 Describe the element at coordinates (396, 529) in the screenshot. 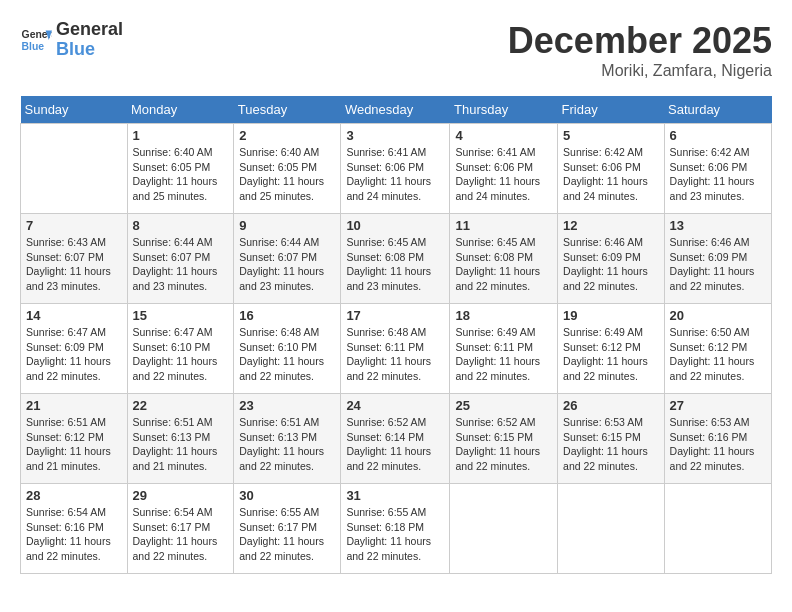

I see `week-row-5: 28Sunrise: 6:54 AMSunset: 6:16 PMDayligh…` at that location.